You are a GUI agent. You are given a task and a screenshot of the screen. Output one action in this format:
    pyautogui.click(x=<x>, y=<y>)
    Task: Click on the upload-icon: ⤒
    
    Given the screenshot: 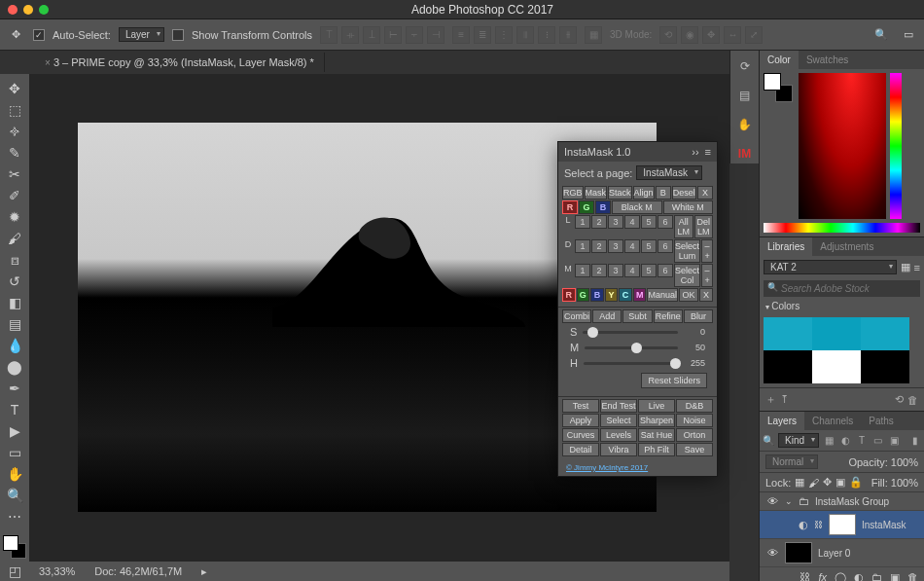 What is the action you would take?
    pyautogui.click(x=784, y=399)
    